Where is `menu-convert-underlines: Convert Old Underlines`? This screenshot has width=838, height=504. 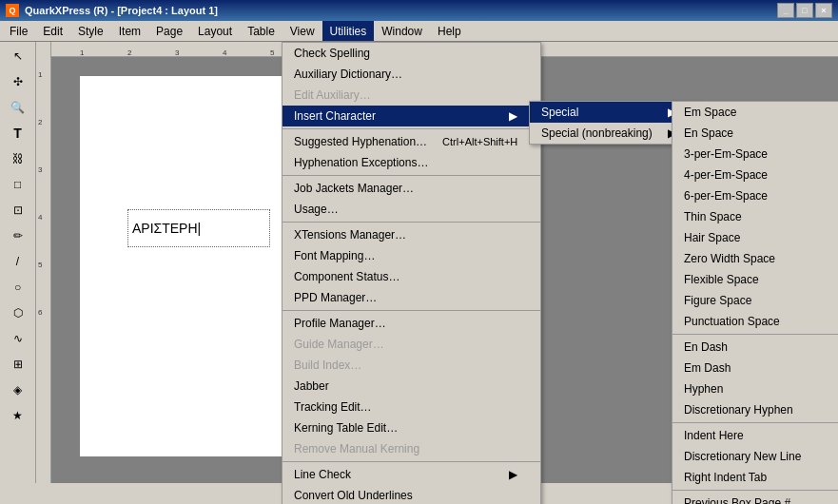 menu-convert-underlines: Convert Old Underlines is located at coordinates (411, 494).